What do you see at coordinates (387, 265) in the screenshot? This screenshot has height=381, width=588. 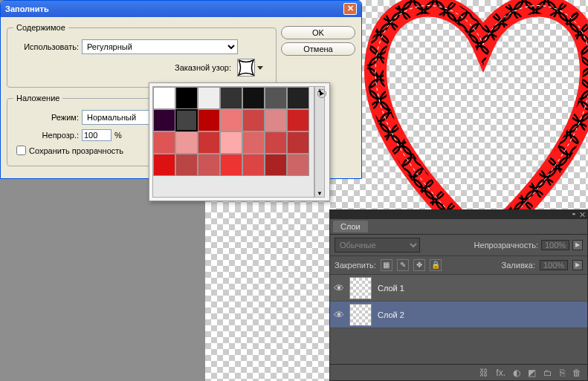 I see `lock-transparency-icon: ▦` at bounding box center [387, 265].